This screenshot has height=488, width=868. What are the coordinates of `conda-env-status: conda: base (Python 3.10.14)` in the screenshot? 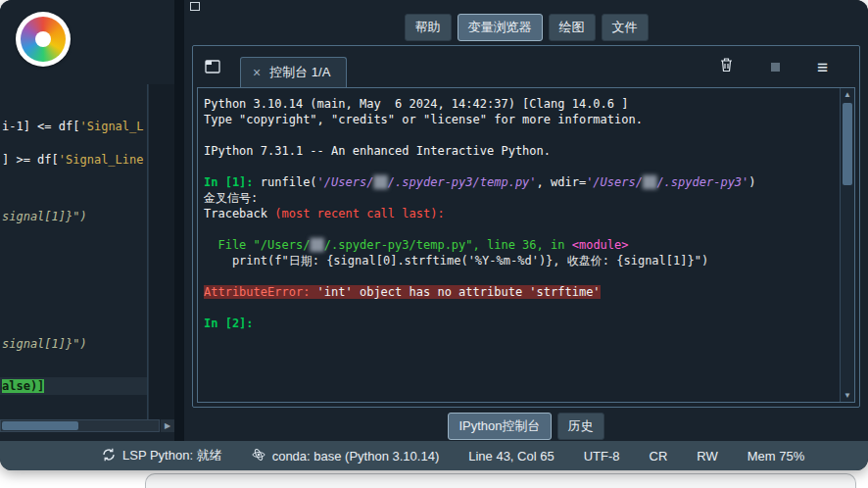 It's located at (346, 457).